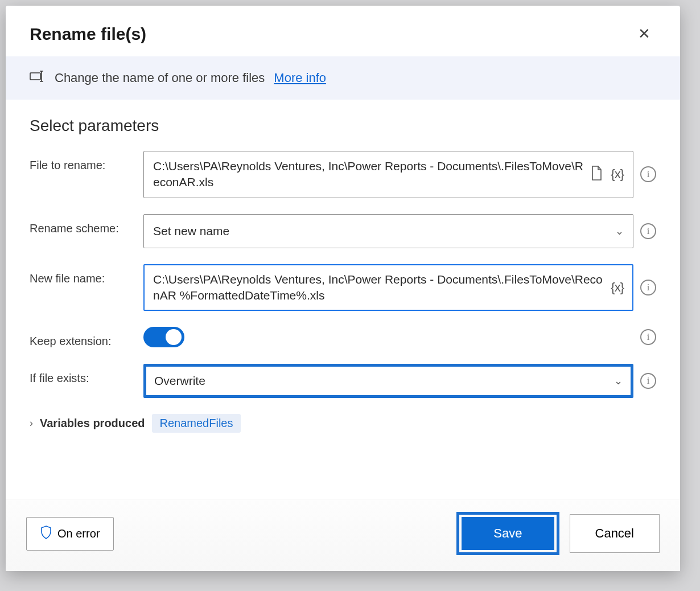  I want to click on cancel-button: Cancel, so click(615, 533).